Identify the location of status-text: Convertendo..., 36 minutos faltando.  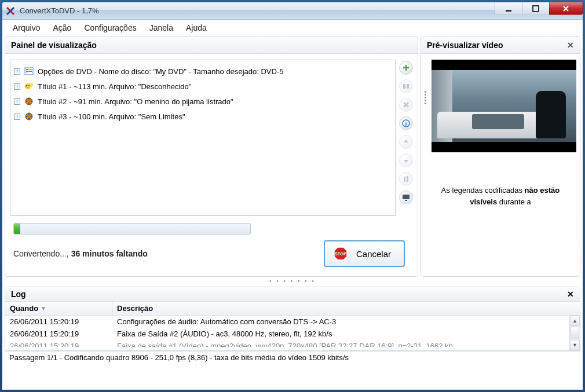
(81, 254).